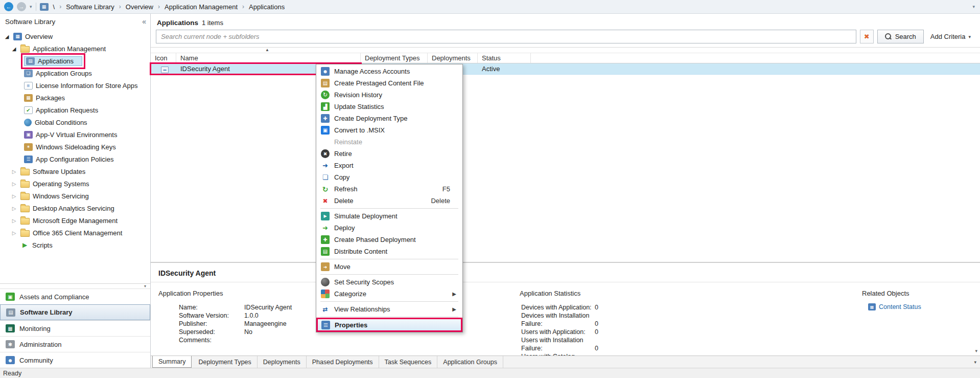 The height and width of the screenshot is (378, 980). What do you see at coordinates (75, 110) in the screenshot?
I see `tree-item-application-requests: ✔ Application Requests` at bounding box center [75, 110].